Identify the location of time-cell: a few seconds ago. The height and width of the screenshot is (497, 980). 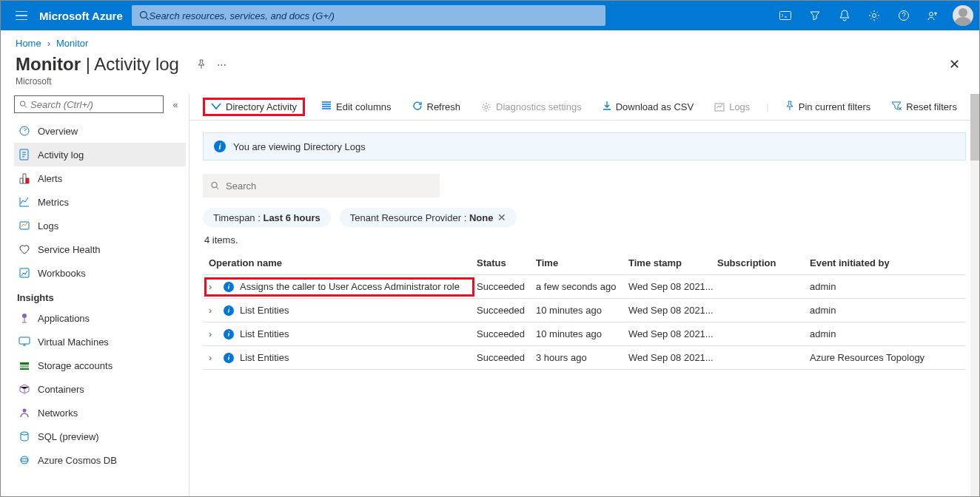
(582, 287).